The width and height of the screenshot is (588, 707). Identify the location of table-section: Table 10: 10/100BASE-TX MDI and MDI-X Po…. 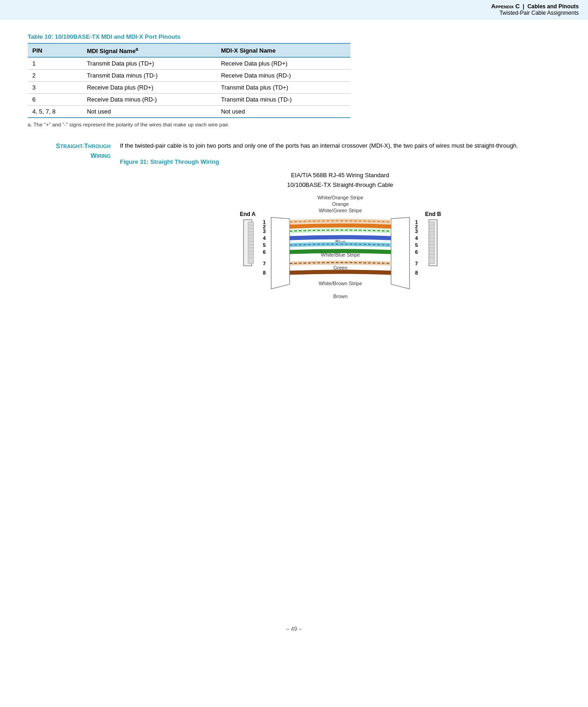
(294, 80).